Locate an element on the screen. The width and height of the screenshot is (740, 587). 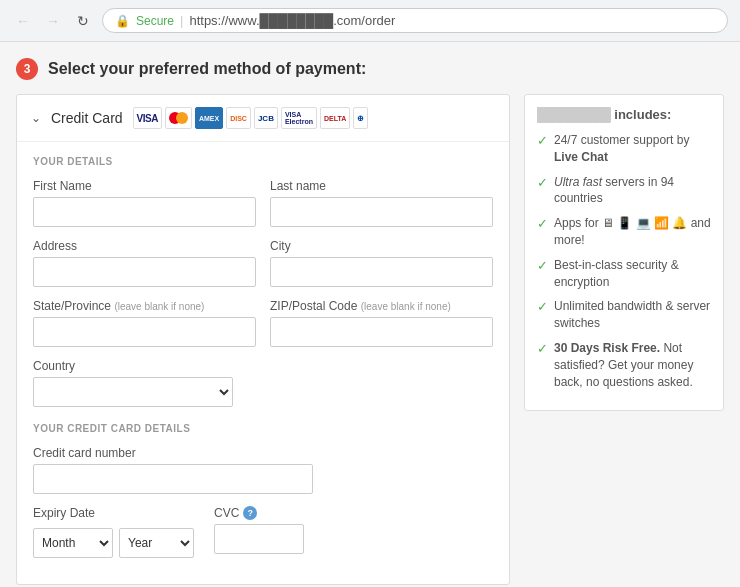
mastercard-icon is located at coordinates (178, 118).